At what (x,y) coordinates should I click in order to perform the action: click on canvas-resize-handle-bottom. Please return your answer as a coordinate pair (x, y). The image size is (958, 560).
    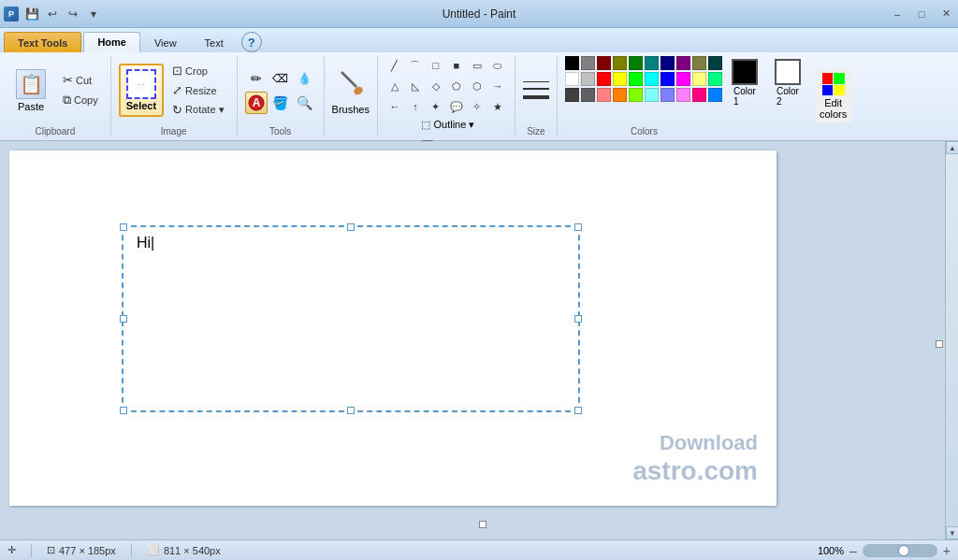
    Looking at the image, I should click on (483, 524).